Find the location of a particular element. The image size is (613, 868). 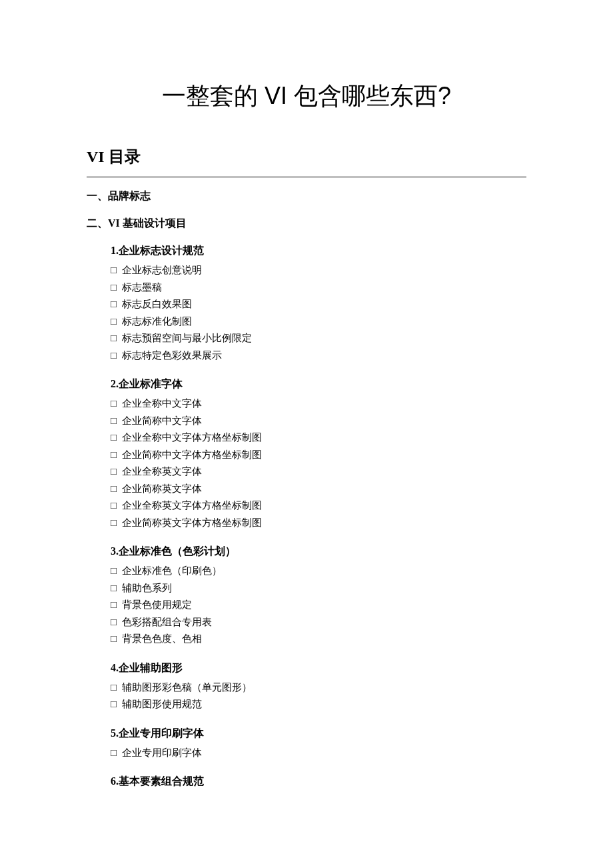

section-2-heading: 二、VI 基础设计项目 is located at coordinates (306, 224).